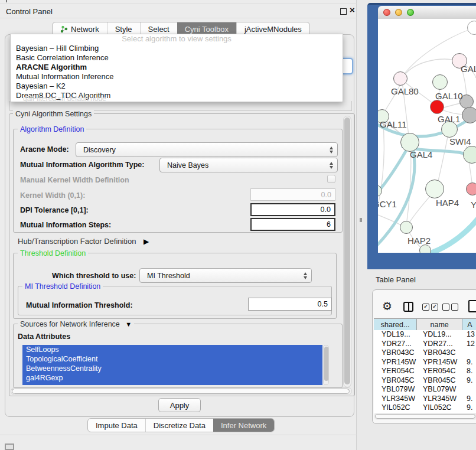 This screenshot has height=450, width=476. What do you see at coordinates (472, 306) in the screenshot?
I see `export-table-icon` at bounding box center [472, 306].